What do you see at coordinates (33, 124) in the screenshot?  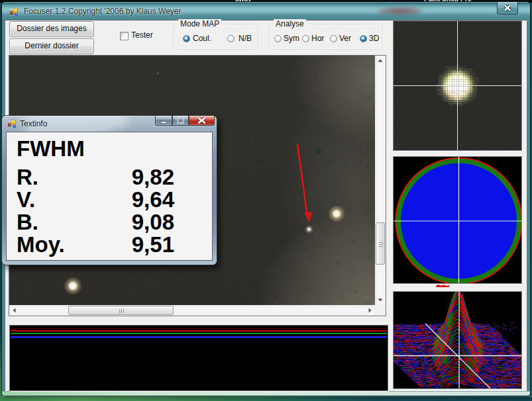 I see `textinfo-title: Textinfo` at bounding box center [33, 124].